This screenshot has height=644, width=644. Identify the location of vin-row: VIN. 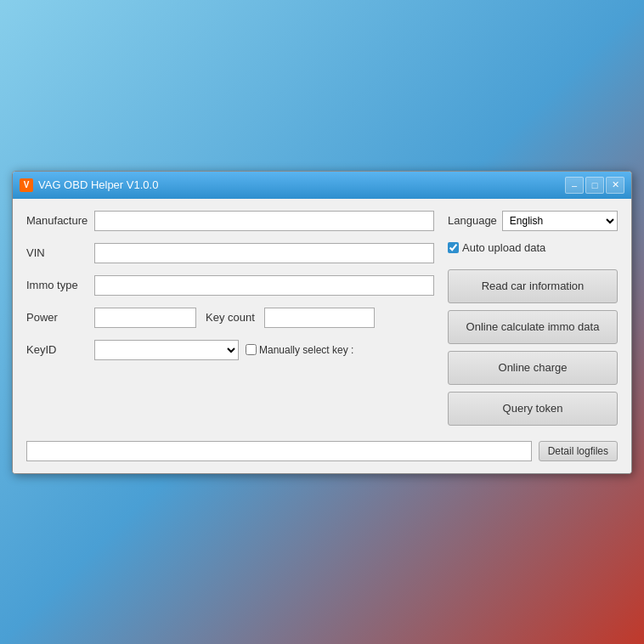
(230, 253).